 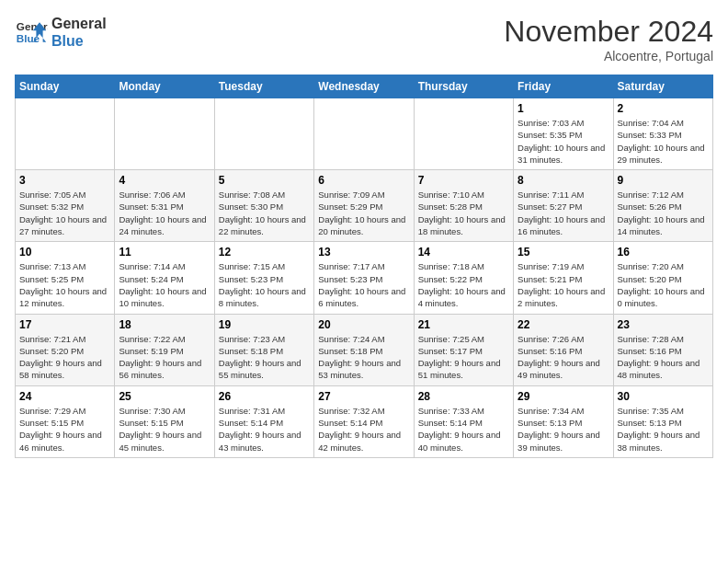 I want to click on day-info: Sunrise: 7:24 AM Sunset: 5:18 PM Dayligh…, so click(x=364, y=357).